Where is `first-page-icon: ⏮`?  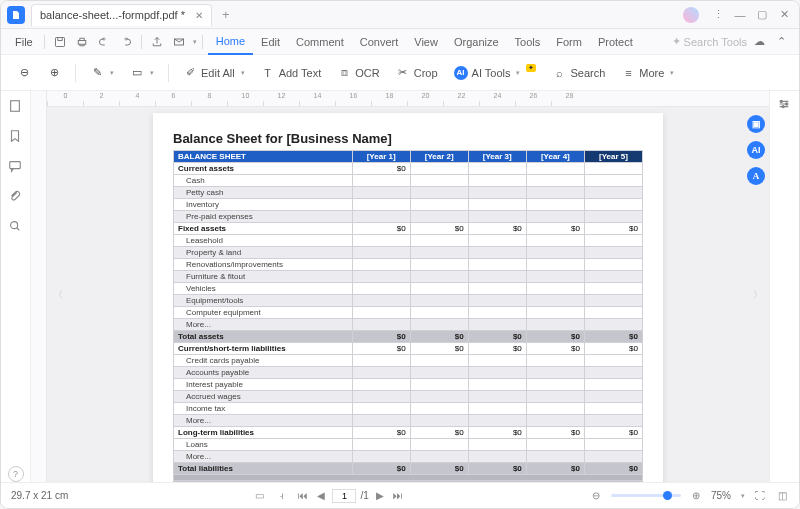
first-page-icon: ⏮ is located at coordinates (303, 496).